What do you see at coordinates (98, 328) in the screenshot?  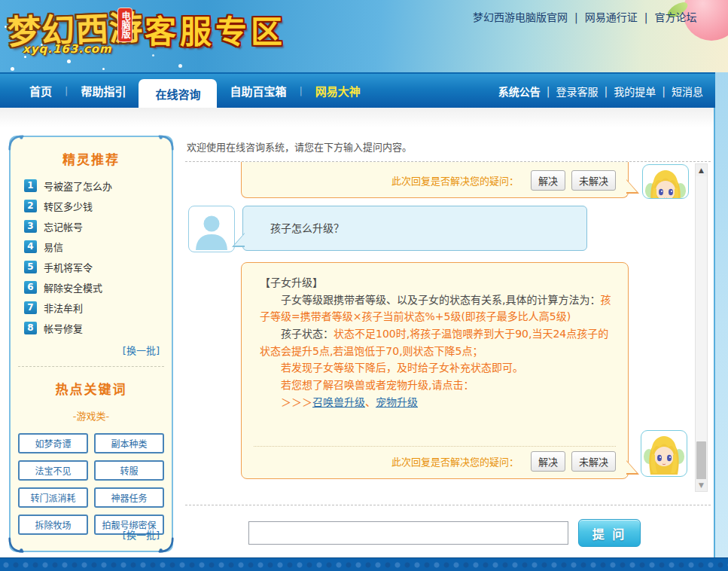 I see `recommend-item: 8帐号修复` at bounding box center [98, 328].